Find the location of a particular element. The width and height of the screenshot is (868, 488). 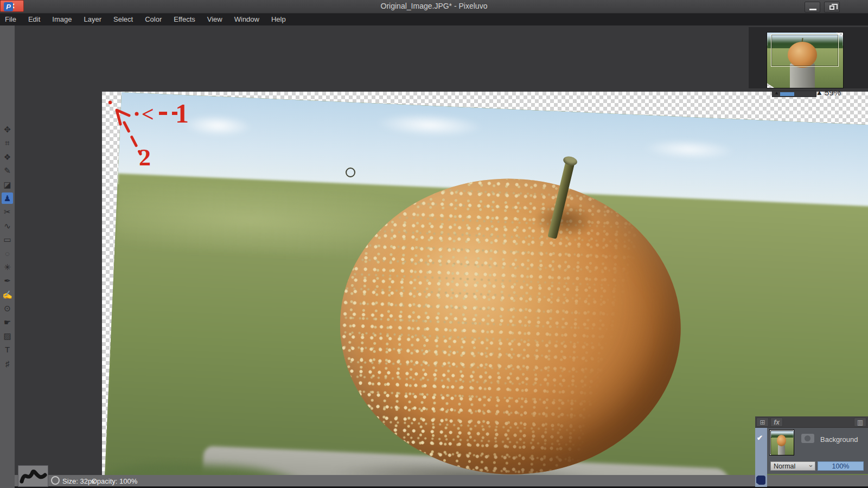

red-eye-tool-icon: ⊙ is located at coordinates (8, 308).